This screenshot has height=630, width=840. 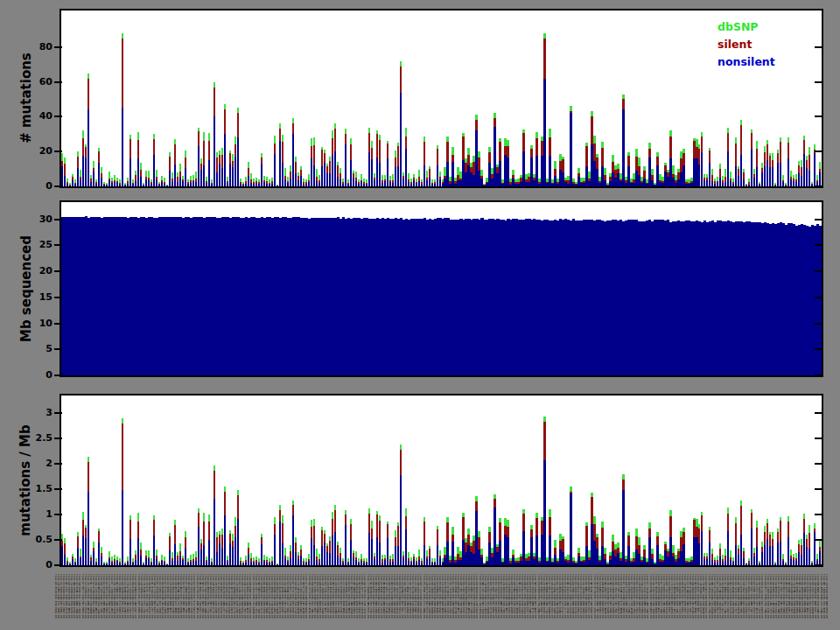 I want to click on y-tick-label: 80, so click(x=32, y=47).